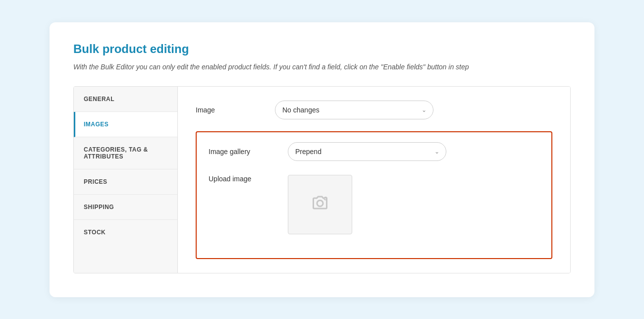 The width and height of the screenshot is (644, 319). What do you see at coordinates (354, 110) in the screenshot?
I see `image-control: No changes Replace Remove ⌄` at bounding box center [354, 110].